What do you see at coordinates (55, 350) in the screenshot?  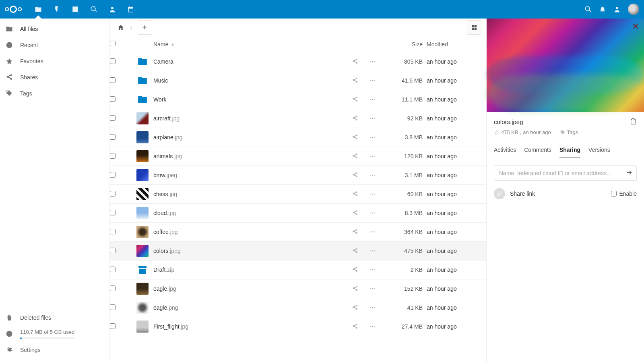 I see `nav-item-settings: Settings` at bounding box center [55, 350].